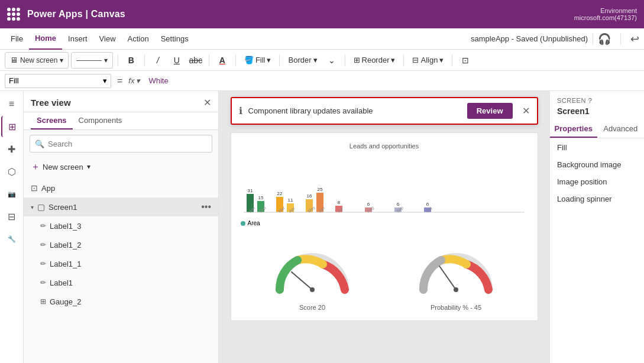  Describe the element at coordinates (456, 278) in the screenshot. I see `gauge-probability: Probability % - 45` at that location.